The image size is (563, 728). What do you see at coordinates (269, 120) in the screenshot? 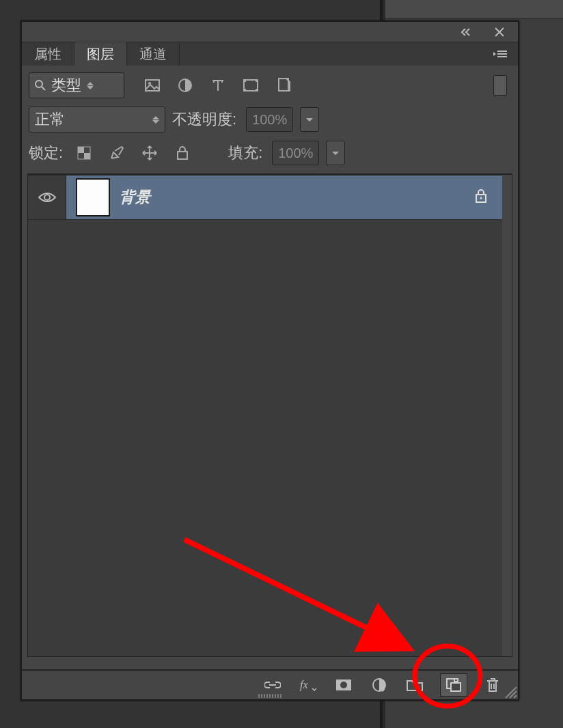
I see `opacity-value: 100%` at bounding box center [269, 120].